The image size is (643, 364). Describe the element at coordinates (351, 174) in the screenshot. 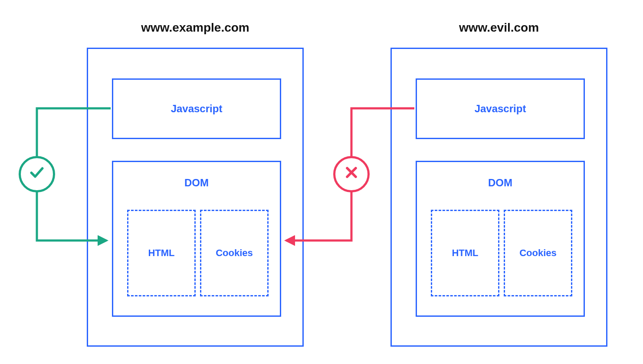

I see `badge-blocked` at that location.